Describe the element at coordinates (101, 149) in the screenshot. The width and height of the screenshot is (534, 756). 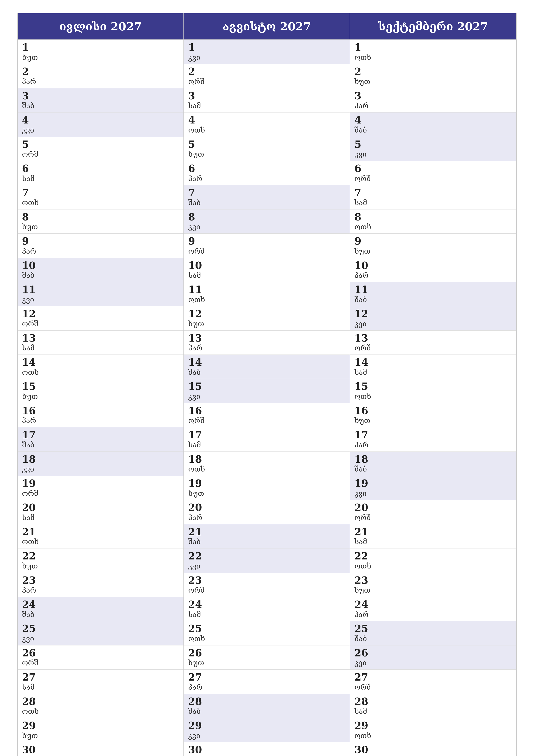
I see `day-row: 5ორშ` at that location.